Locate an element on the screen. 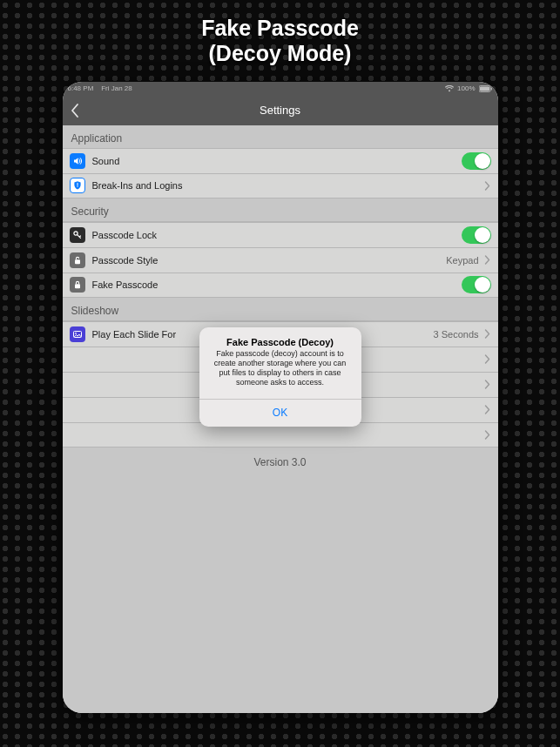  marketing-title: Fake Passcode (Decoy Mode) is located at coordinates (280, 41).